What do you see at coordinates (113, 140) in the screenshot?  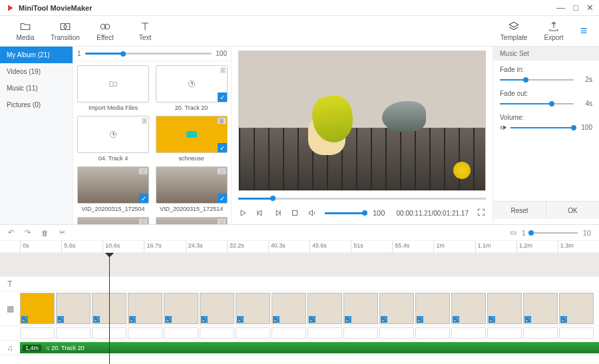 I see `media-item: ♪ 04. Track 4` at bounding box center [113, 140].